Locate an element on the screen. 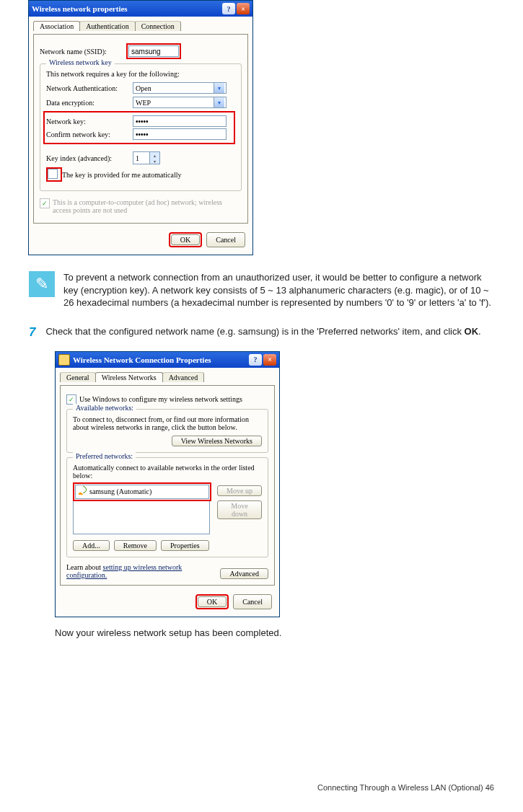 The image size is (523, 812). auto-key-label: The key is provided for me automatically is located at coordinates (122, 175).